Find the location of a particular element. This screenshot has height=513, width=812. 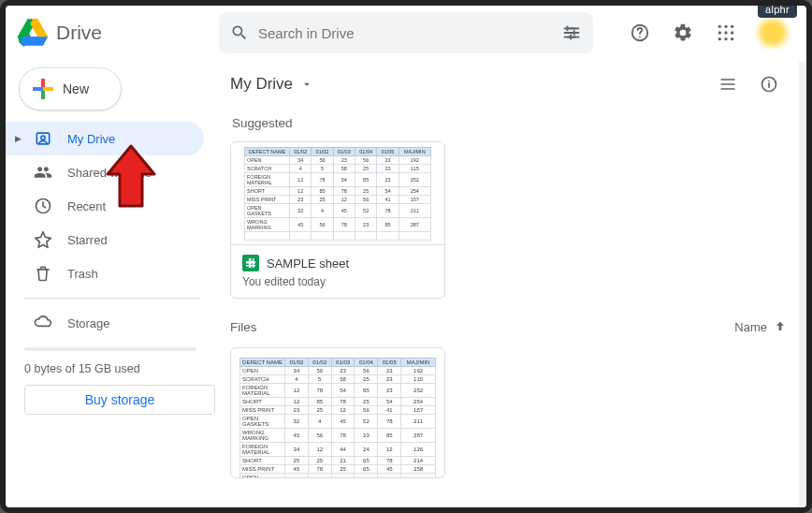

sidebar-item-label: Storage is located at coordinates (89, 324).